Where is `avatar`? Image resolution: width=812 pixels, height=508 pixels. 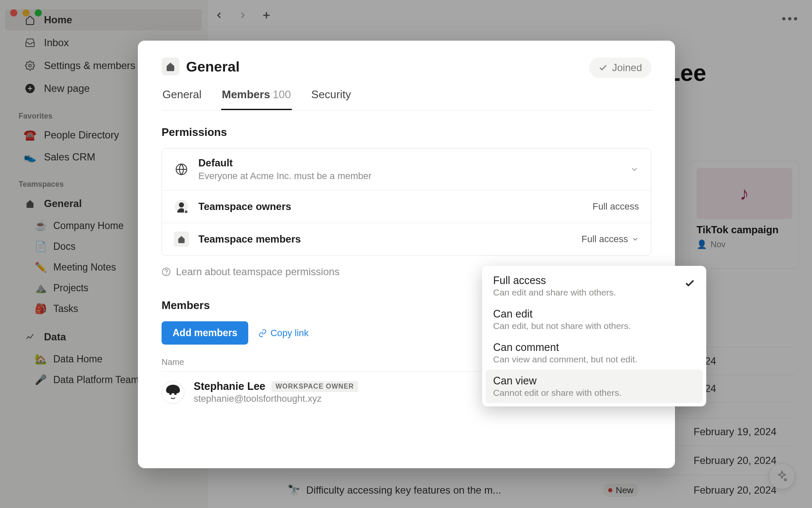 avatar is located at coordinates (173, 392).